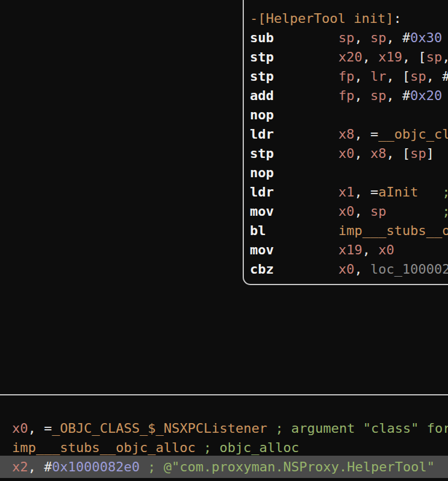 Image resolution: width=448 pixels, height=481 pixels. What do you see at coordinates (294, 38) in the screenshot?
I see `mnemonic: sub` at bounding box center [294, 38].